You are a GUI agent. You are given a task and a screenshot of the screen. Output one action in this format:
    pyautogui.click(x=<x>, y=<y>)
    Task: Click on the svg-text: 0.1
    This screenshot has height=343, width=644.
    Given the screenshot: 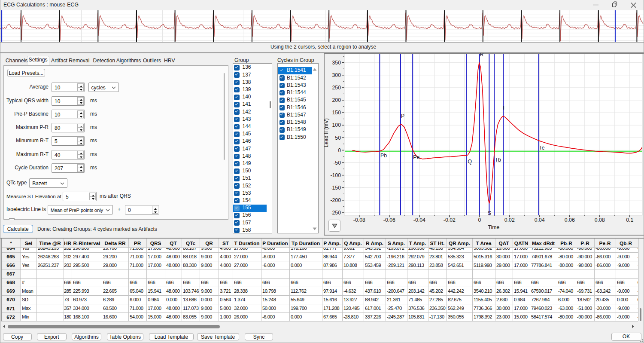 What is the action you would take?
    pyautogui.click(x=629, y=220)
    